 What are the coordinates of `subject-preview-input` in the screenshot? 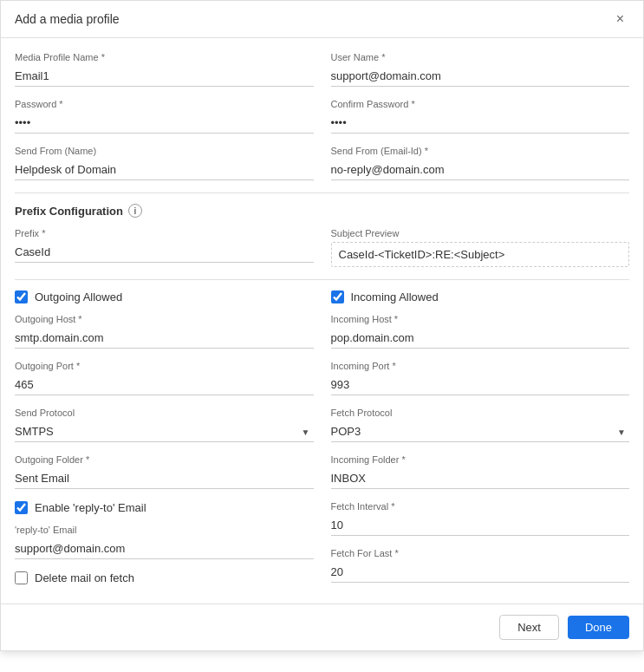 It's located at (480, 255).